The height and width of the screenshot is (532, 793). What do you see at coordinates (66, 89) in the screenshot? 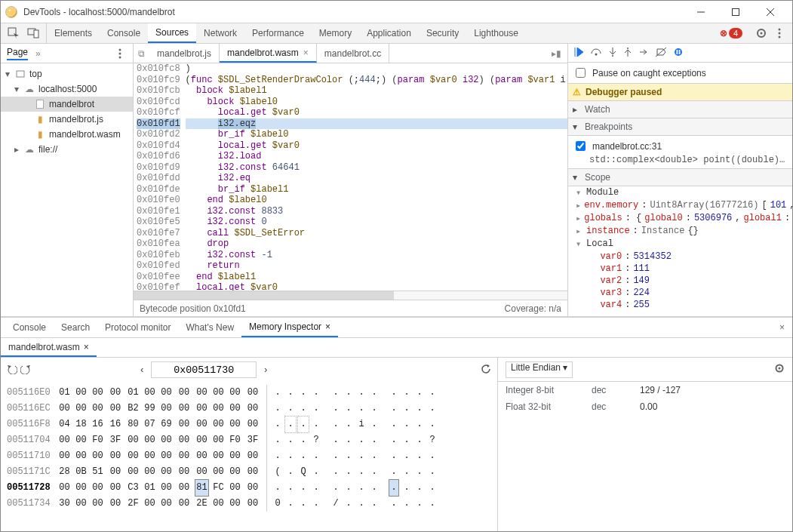
I see `tree-domain-host: ▾☁localhost:5000` at bounding box center [66, 89].